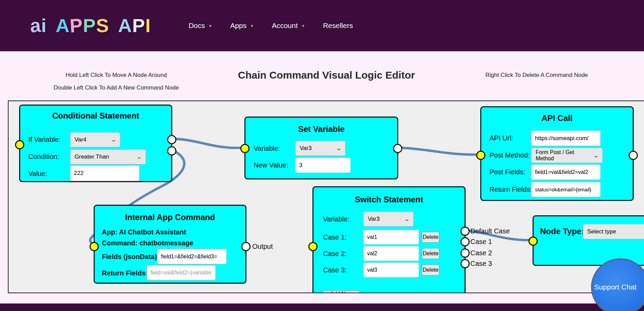 The height and width of the screenshot is (311, 644). I want to click on node-title: Conditional Statement, so click(96, 116).